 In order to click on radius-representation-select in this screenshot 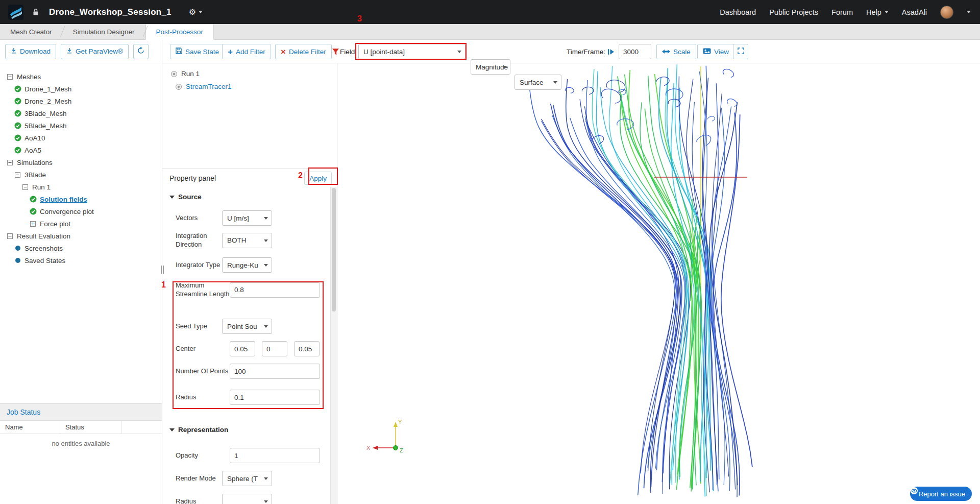, I will do `click(247, 499)`.